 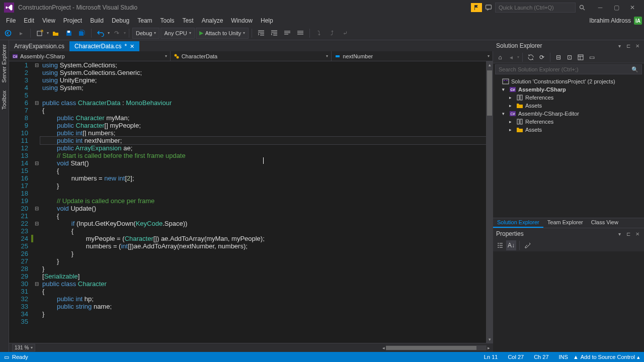 I want to click on back-button: ◂, so click(x=511, y=57).